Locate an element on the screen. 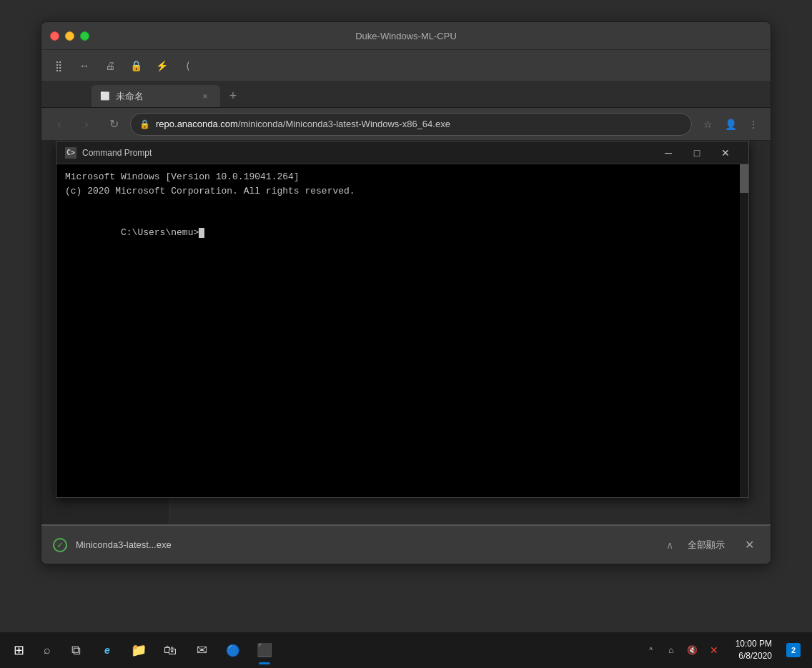 The height and width of the screenshot is (668, 812). new-tab-button: + is located at coordinates (233, 96).